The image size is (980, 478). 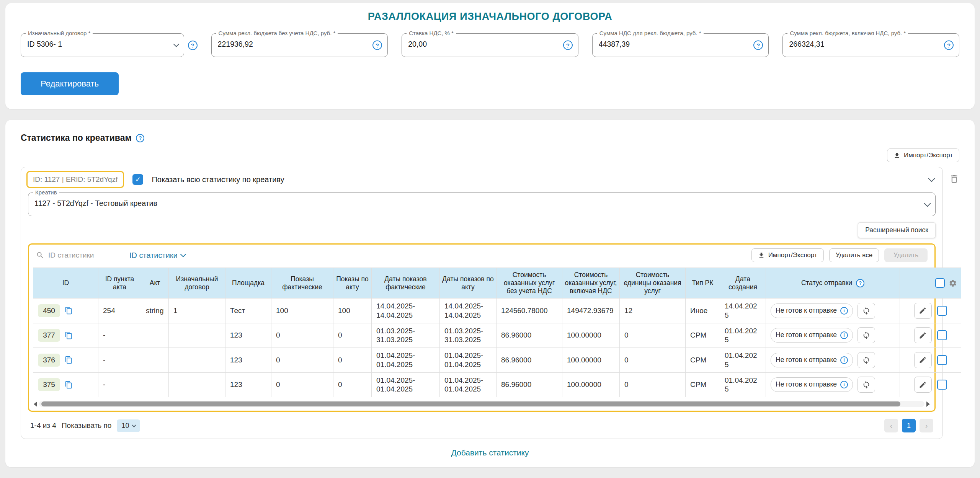 What do you see at coordinates (891, 426) in the screenshot?
I see `prev-page-button: ‹` at bounding box center [891, 426].